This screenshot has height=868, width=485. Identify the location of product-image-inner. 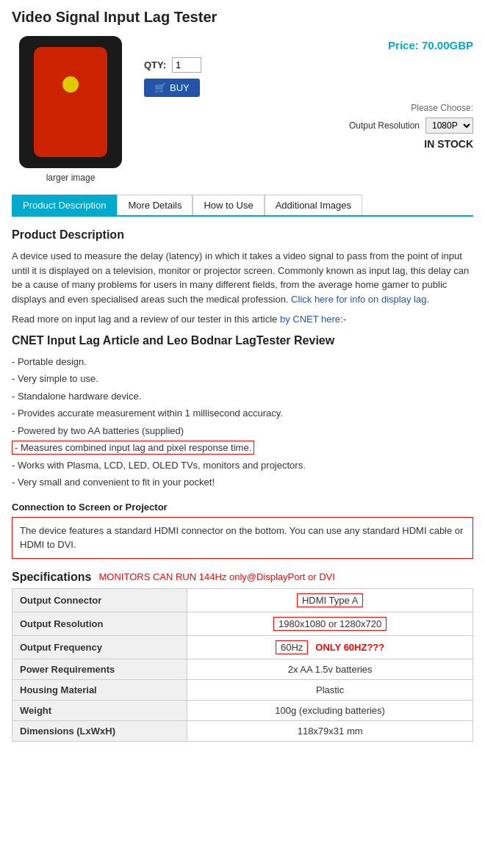
(71, 102).